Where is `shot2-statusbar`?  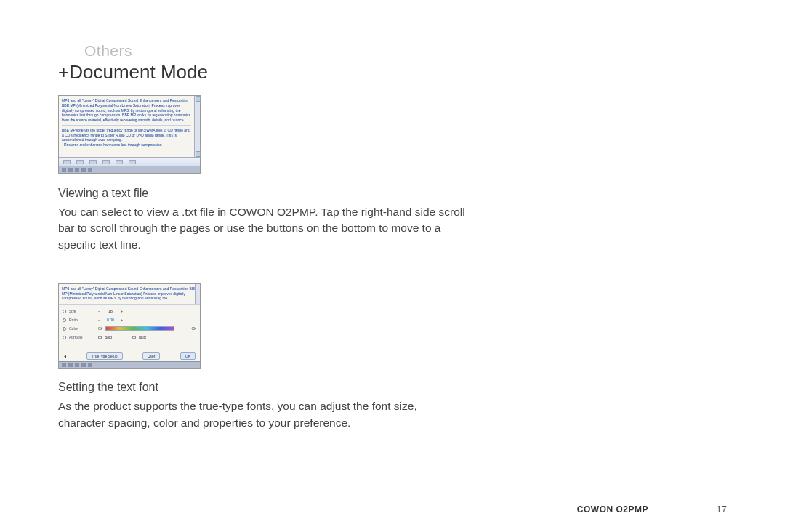 shot2-statusbar is located at coordinates (129, 365).